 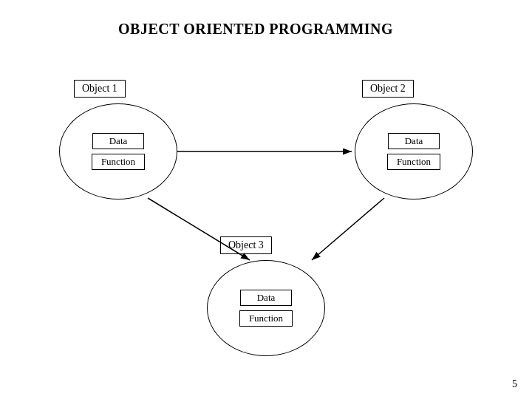 I want to click on page-number: 5, so click(x=514, y=384).